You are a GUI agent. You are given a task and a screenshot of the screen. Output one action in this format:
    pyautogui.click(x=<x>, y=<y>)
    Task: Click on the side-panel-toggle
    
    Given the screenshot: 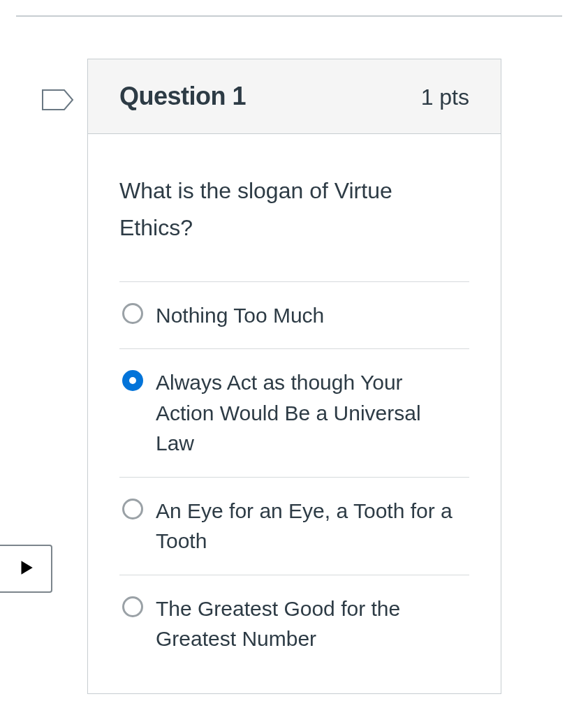 What is the action you would take?
    pyautogui.click(x=27, y=568)
    